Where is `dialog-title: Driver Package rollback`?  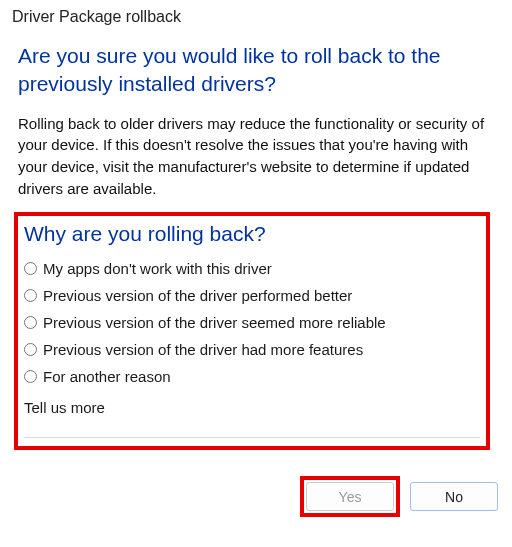 dialog-title: Driver Package rollback is located at coordinates (256, 15).